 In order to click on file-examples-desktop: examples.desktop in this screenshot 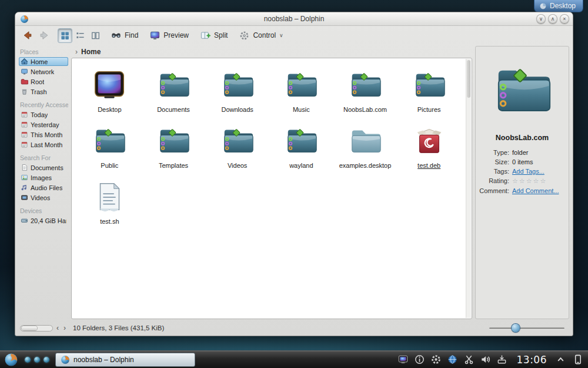, I will do `click(366, 146)`.